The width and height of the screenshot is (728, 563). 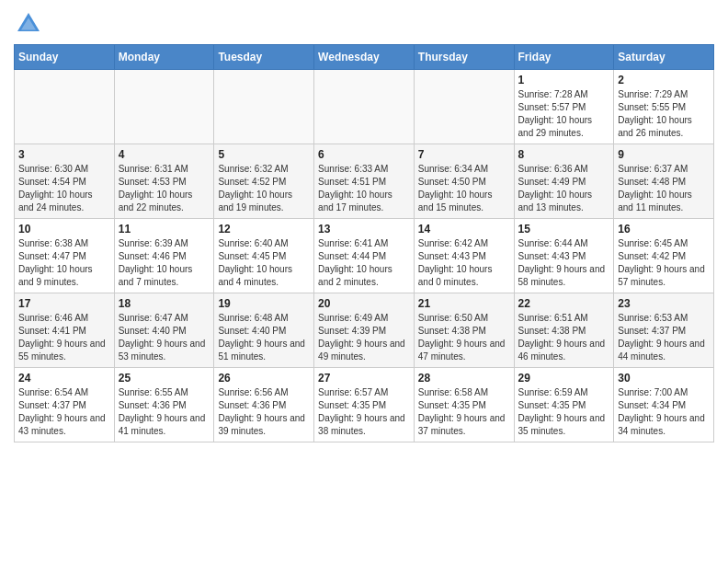 I want to click on calendar-week-1: 1Sunrise: 7:28 AM Sunset: 5:57 PM Daylig…, so click(x=364, y=107).